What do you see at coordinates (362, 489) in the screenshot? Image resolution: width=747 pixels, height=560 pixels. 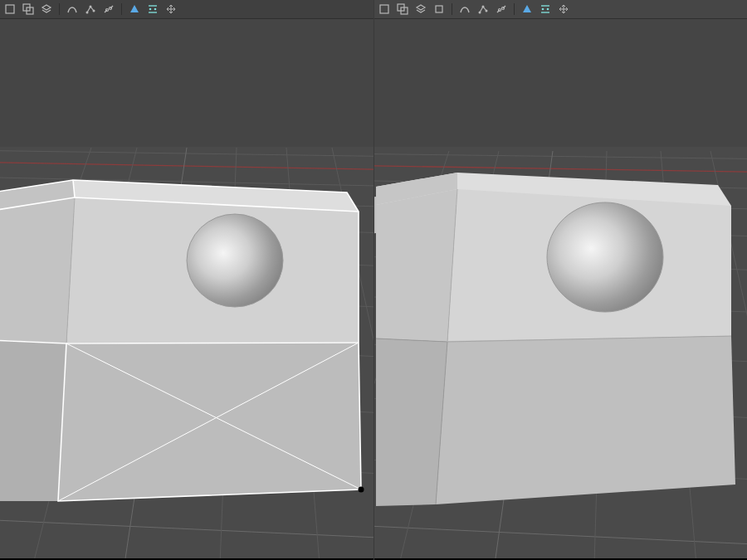 I see `vertex` at bounding box center [362, 489].